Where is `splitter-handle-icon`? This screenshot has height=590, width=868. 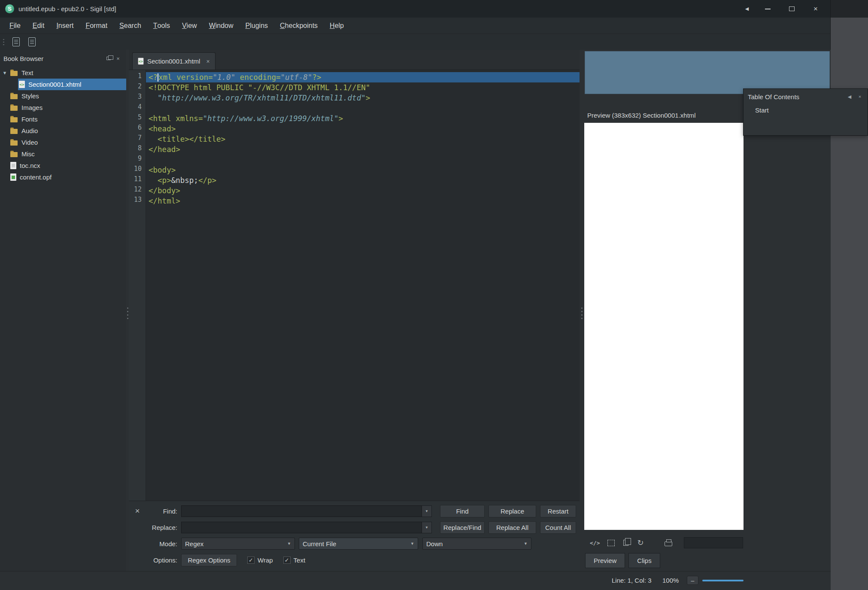 splitter-handle-icon is located at coordinates (128, 308).